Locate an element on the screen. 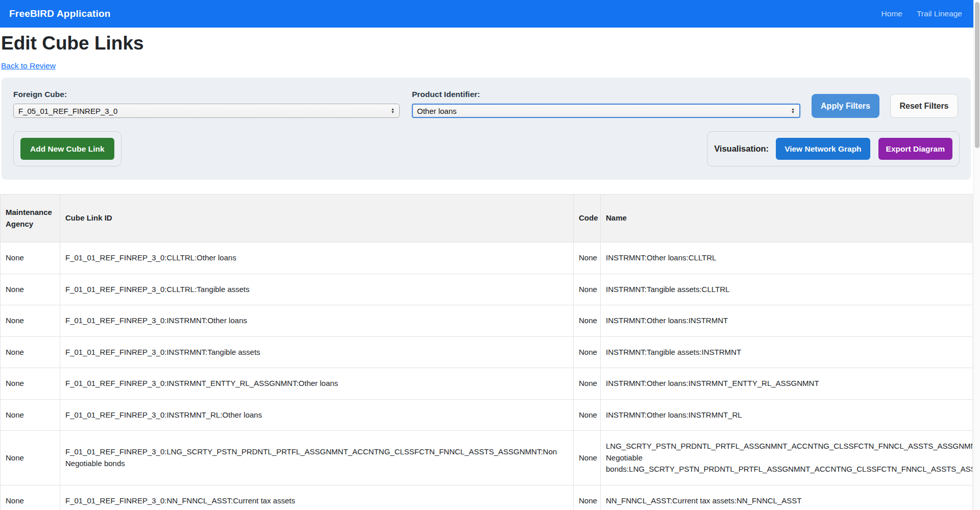  cell-cube-link-id: F_01_01_REF_FINREP_3_0:INSTRMNT_RL:Other… is located at coordinates (317, 415).